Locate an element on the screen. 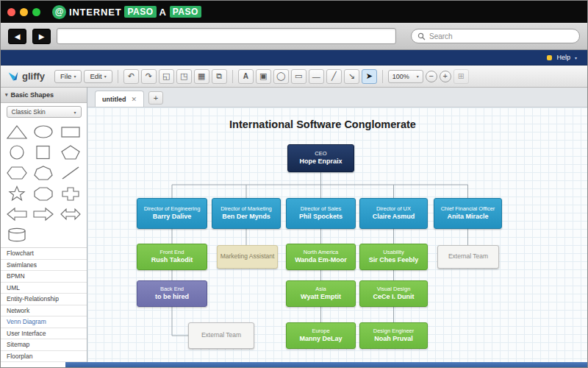 The image size is (588, 368). sidebar-item-venn-diagram: Venn Diagram is located at coordinates (44, 322).